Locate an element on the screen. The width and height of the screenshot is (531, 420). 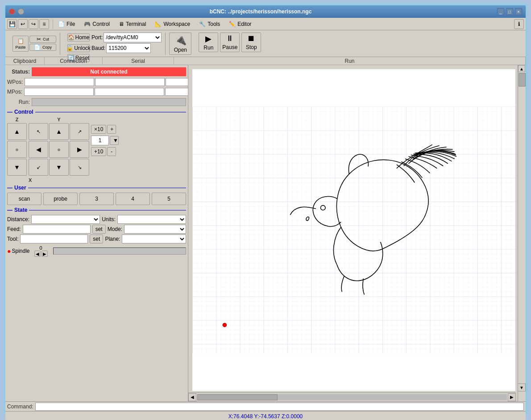
jog-ur-button: ↗ is located at coordinates (79, 132).